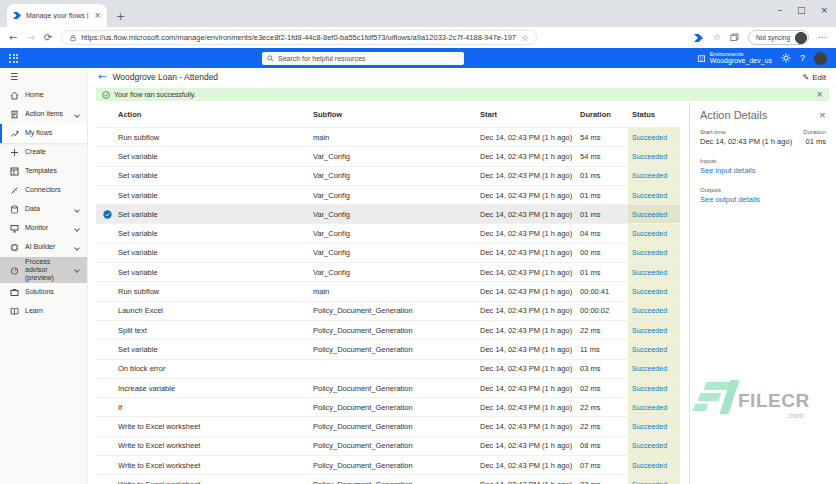  I want to click on page-title: Woodgrove Loan - Attended, so click(165, 77).